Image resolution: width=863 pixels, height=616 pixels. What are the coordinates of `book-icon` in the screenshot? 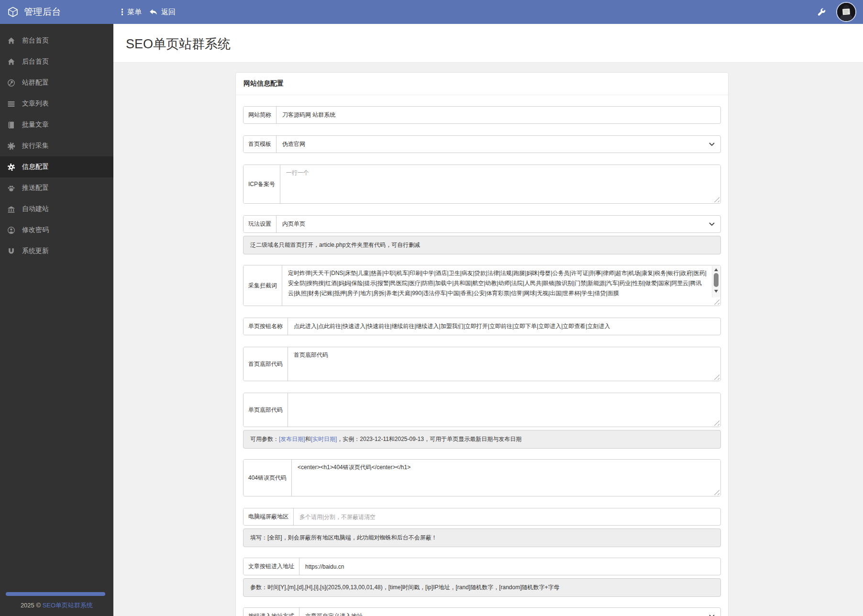 It's located at (11, 125).